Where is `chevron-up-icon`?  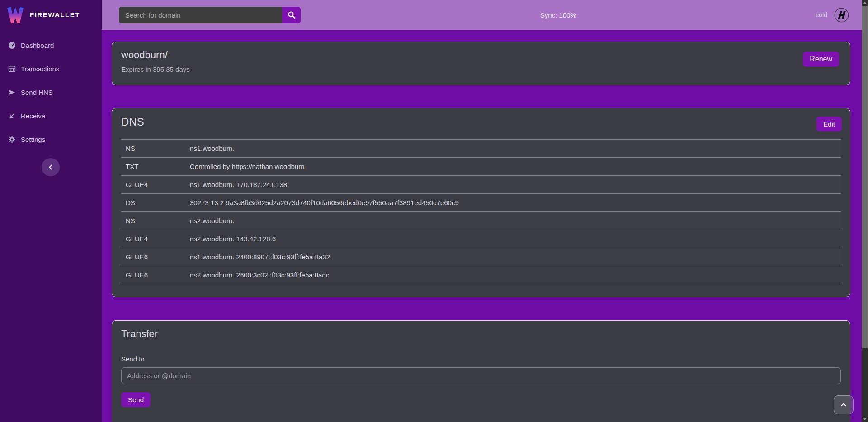 chevron-up-icon is located at coordinates (844, 405).